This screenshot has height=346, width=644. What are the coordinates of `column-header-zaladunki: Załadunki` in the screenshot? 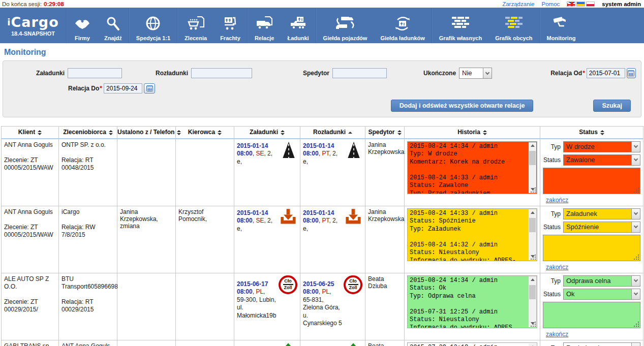 It's located at (267, 133).